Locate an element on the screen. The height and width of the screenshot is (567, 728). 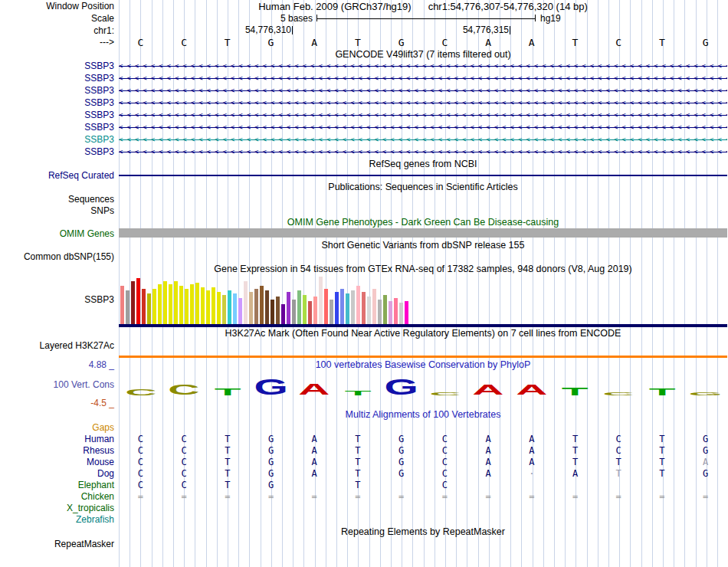
species-label: Gaps is located at coordinates (60, 428).